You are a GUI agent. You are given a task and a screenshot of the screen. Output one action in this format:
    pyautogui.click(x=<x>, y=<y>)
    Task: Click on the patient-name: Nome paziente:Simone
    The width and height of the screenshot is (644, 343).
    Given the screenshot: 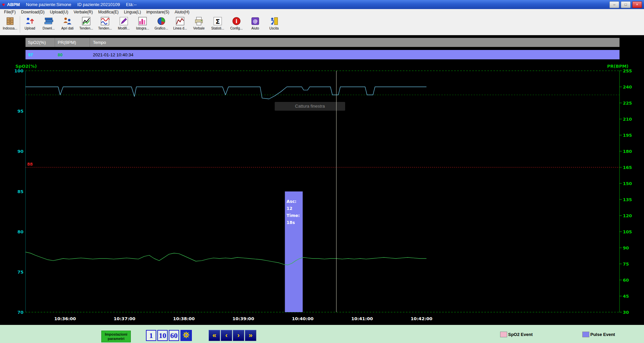 What is the action you would take?
    pyautogui.click(x=48, y=5)
    